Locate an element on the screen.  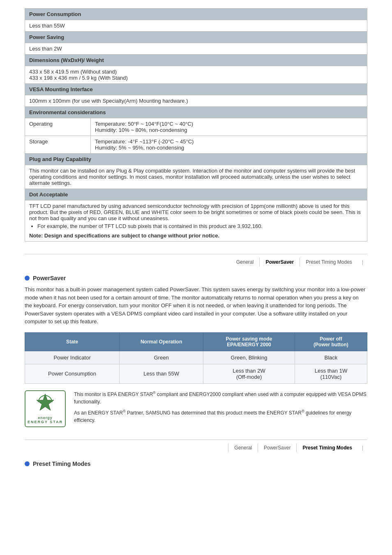
preset-timing-blue-dot is located at coordinates (27, 464).